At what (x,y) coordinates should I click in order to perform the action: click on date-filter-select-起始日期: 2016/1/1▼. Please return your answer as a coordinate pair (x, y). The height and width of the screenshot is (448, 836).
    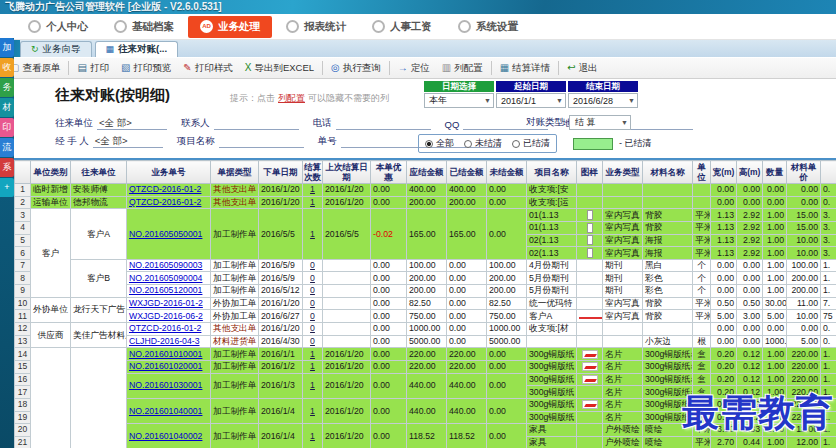
    Looking at the image, I should click on (531, 100).